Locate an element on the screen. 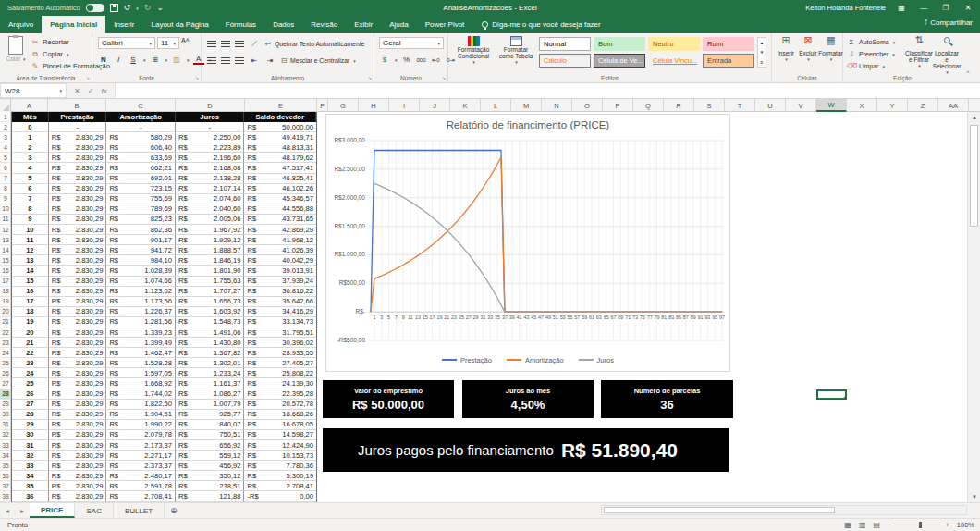  kpi-loan-value: Valor do empréstimo R$ 50.000,00 is located at coordinates (388, 400).